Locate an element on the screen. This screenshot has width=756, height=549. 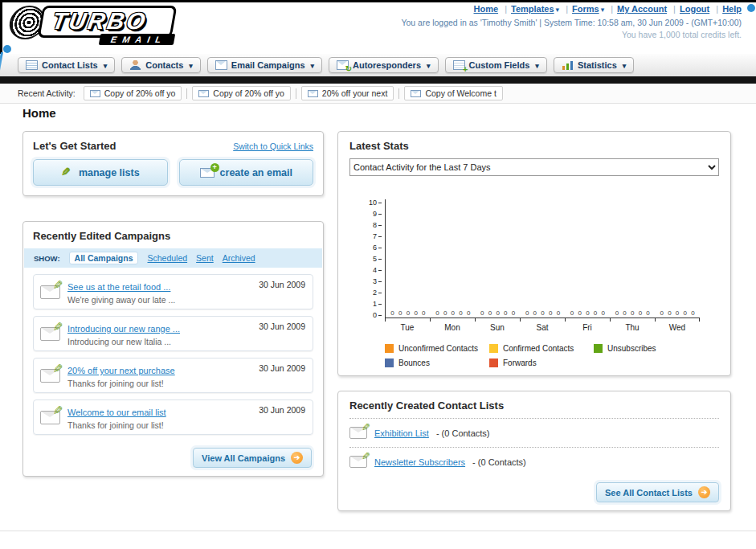
chart-y-axis: 109876543210 is located at coordinates (370, 259).